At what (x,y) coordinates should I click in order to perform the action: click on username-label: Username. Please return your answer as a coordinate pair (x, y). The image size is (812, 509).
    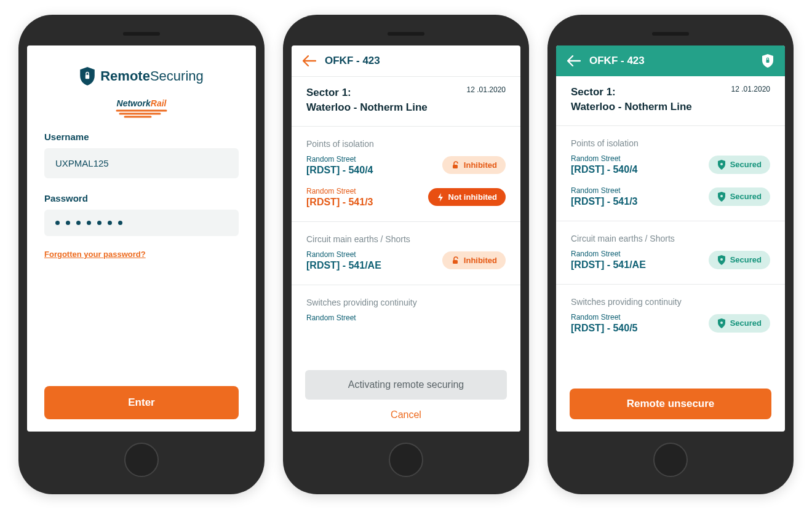
    Looking at the image, I should click on (141, 136).